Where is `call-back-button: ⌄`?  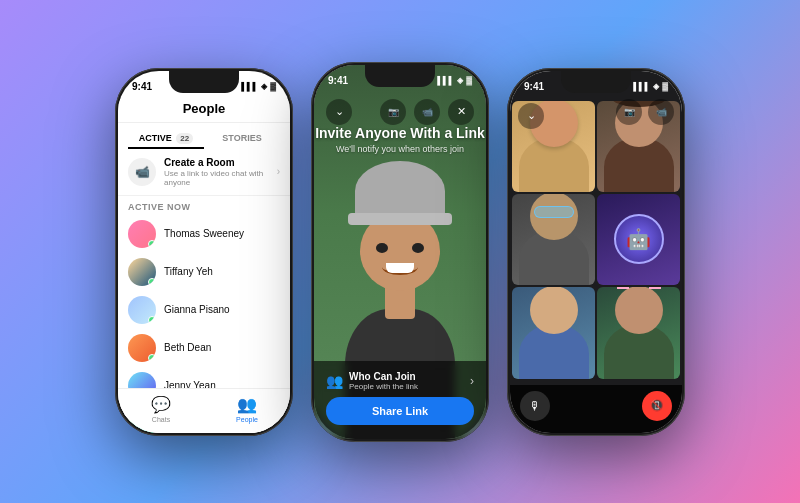 call-back-button: ⌄ is located at coordinates (531, 116).